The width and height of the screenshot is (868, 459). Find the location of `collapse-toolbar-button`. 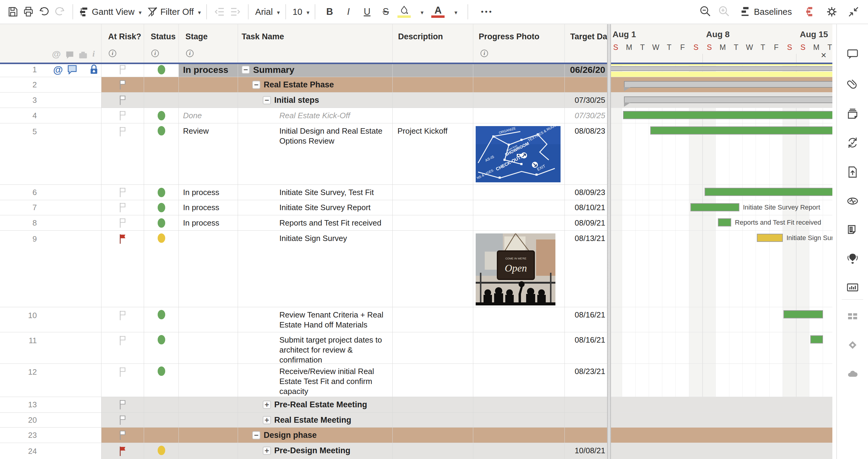

collapse-toolbar-button is located at coordinates (854, 12).